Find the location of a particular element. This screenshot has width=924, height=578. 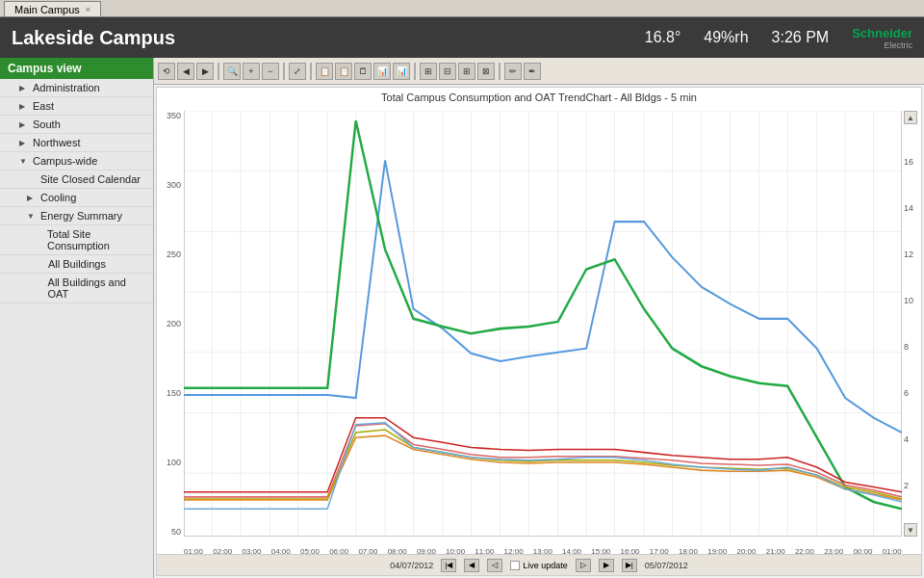

sidebar-item-label: All Buildings and OAT is located at coordinates (96, 288).